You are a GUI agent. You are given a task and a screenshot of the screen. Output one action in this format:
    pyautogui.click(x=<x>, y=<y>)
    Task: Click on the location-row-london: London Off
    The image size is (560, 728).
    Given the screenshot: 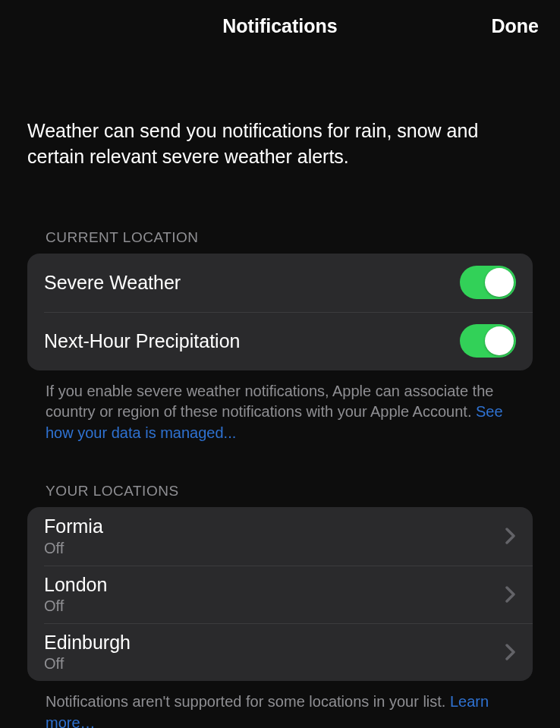 What is the action you would take?
    pyautogui.click(x=280, y=594)
    